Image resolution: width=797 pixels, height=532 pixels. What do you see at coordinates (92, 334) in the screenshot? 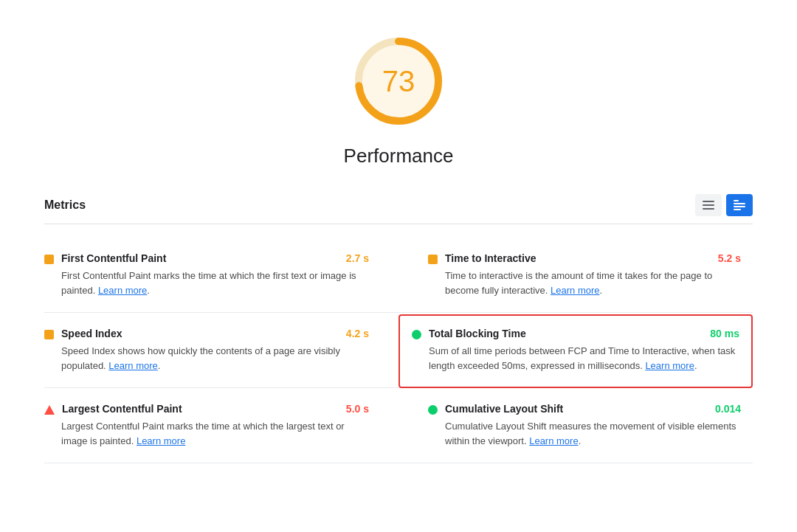
I see `si-name: Speed Index` at bounding box center [92, 334].